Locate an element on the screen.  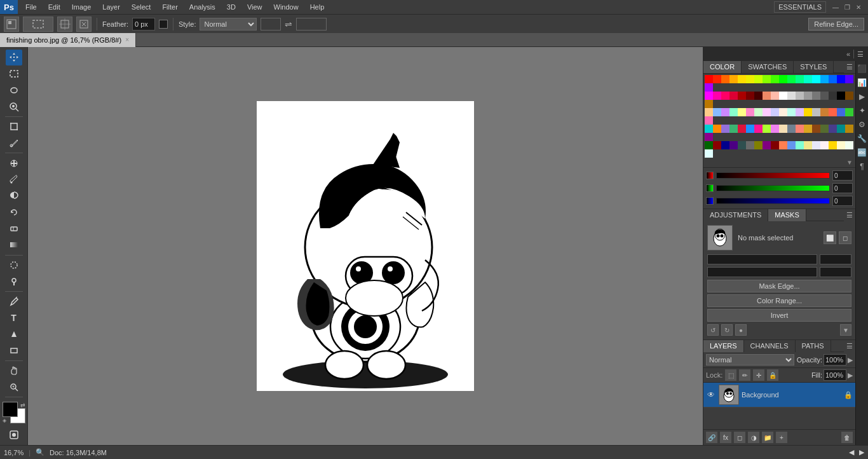
new-layer-icon: + is located at coordinates (782, 437).